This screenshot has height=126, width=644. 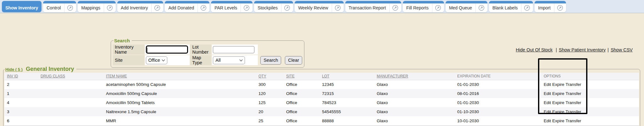 I want to click on cell-qty: 25, so click(x=270, y=121).